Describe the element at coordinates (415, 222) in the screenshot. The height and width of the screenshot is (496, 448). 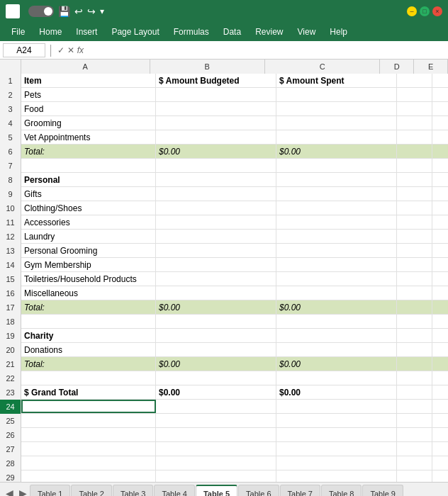
I see `cell-d11` at that location.